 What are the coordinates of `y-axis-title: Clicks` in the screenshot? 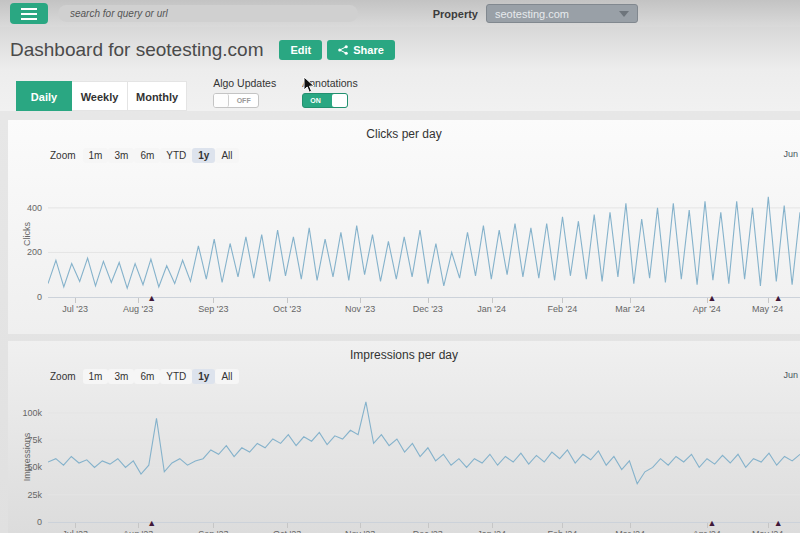 It's located at (27, 234).